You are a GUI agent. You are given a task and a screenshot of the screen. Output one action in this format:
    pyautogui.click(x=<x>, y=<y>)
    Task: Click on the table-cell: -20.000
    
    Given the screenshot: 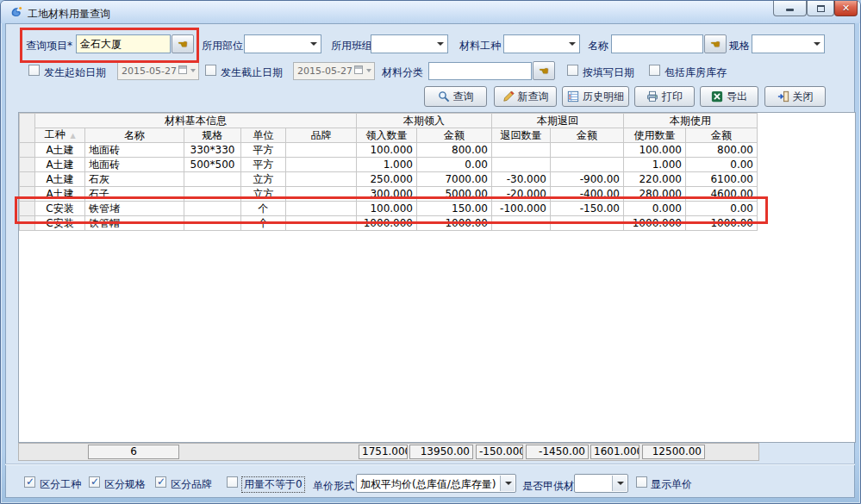 What is the action you would take?
    pyautogui.click(x=521, y=195)
    